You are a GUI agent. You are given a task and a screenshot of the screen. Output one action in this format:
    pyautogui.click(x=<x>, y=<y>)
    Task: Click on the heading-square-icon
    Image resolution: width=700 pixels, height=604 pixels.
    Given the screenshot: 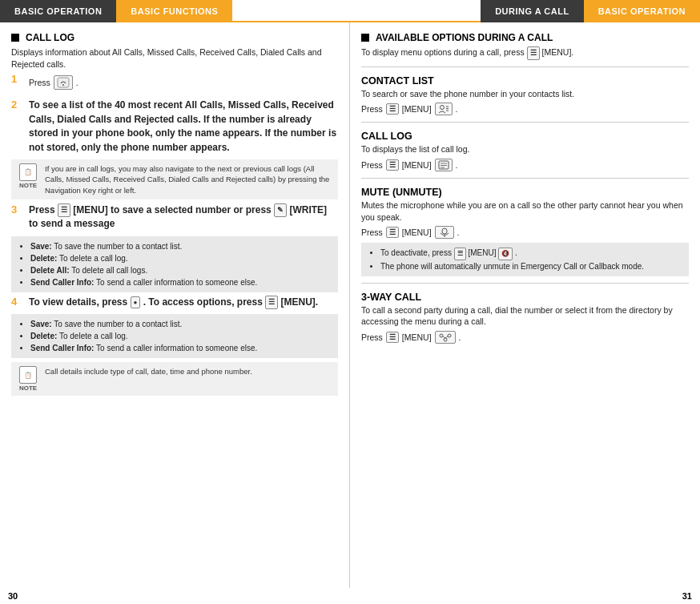 What is the action you would take?
    pyautogui.click(x=15, y=38)
    